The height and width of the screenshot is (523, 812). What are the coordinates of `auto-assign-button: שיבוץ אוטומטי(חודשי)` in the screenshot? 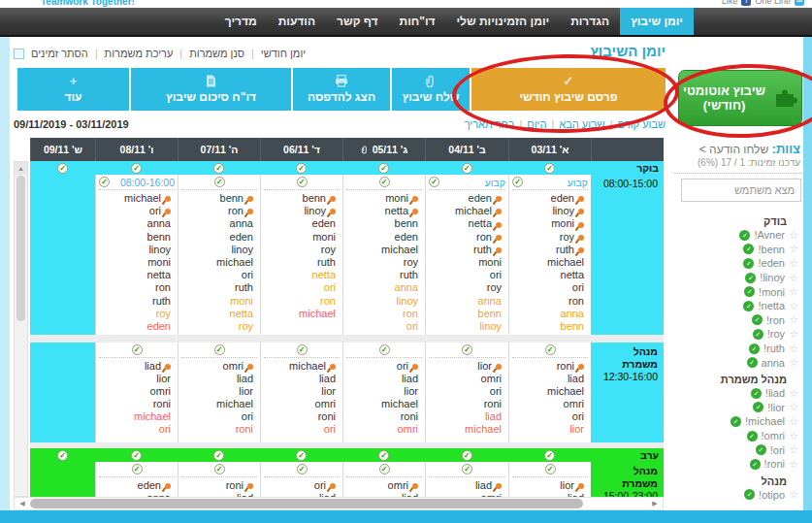 It's located at (740, 98).